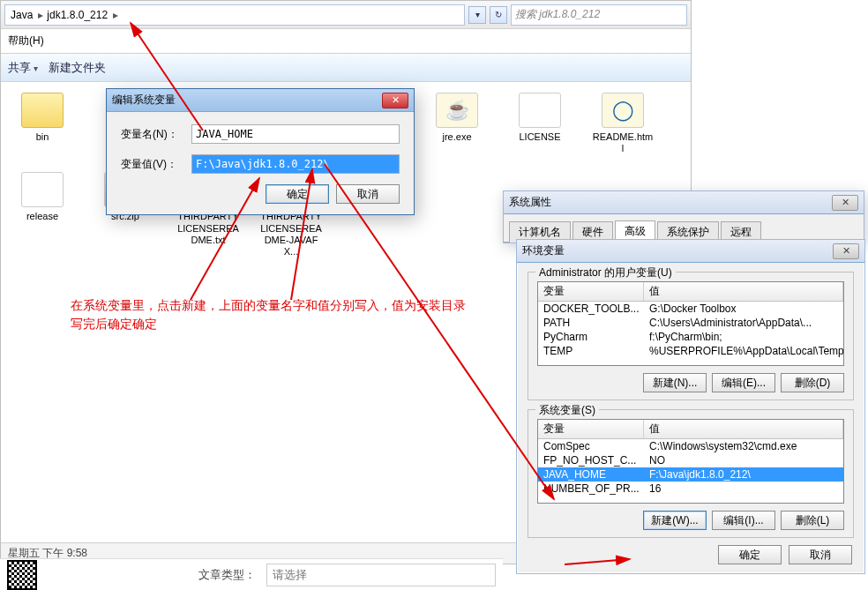  Describe the element at coordinates (21, 15) in the screenshot. I see `breadcrumb-seg-java: Java` at that location.